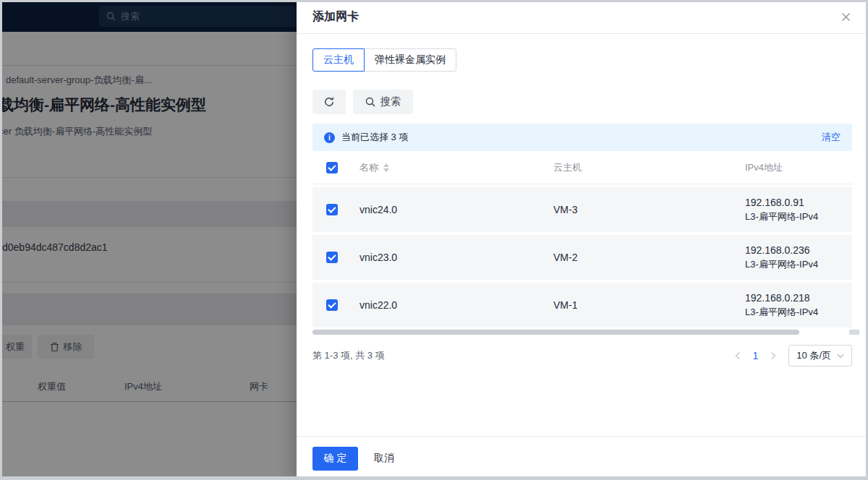 The width and height of the screenshot is (868, 480). What do you see at coordinates (391, 102) in the screenshot?
I see `search-button-label: 搜索` at bounding box center [391, 102].